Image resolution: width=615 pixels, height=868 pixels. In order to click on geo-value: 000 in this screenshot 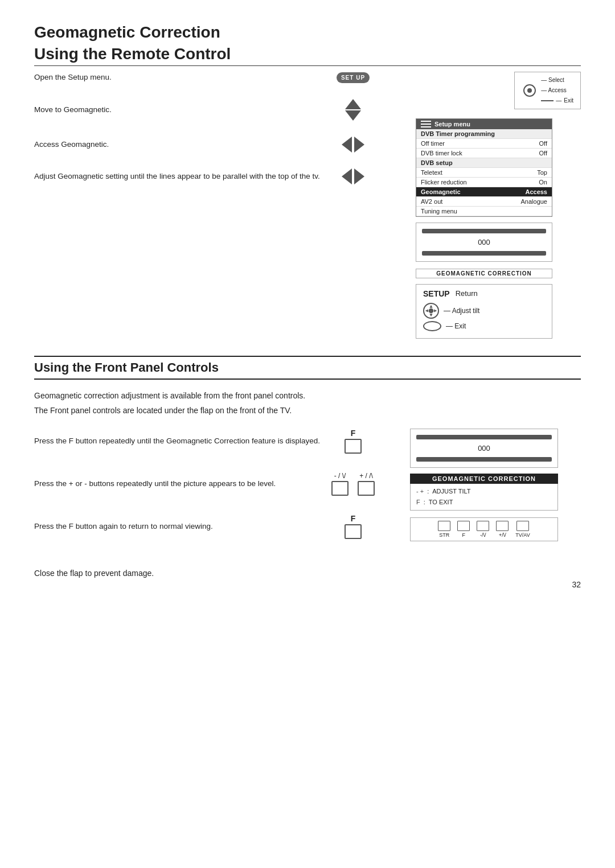, I will do `click(484, 242)`.